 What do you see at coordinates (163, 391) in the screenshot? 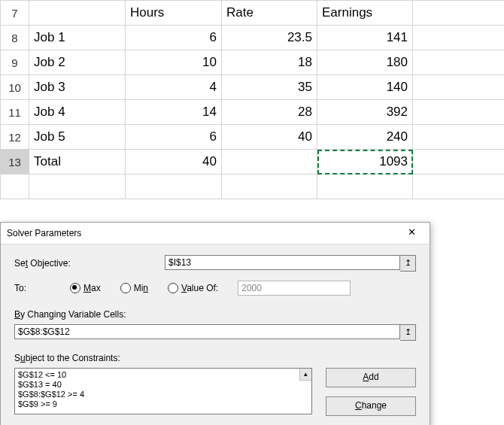
I see `constraints-listbox: $G$12 <= 10 $G$13 = 40 $G$8:$G$12 >= 4 $…` at bounding box center [163, 391].